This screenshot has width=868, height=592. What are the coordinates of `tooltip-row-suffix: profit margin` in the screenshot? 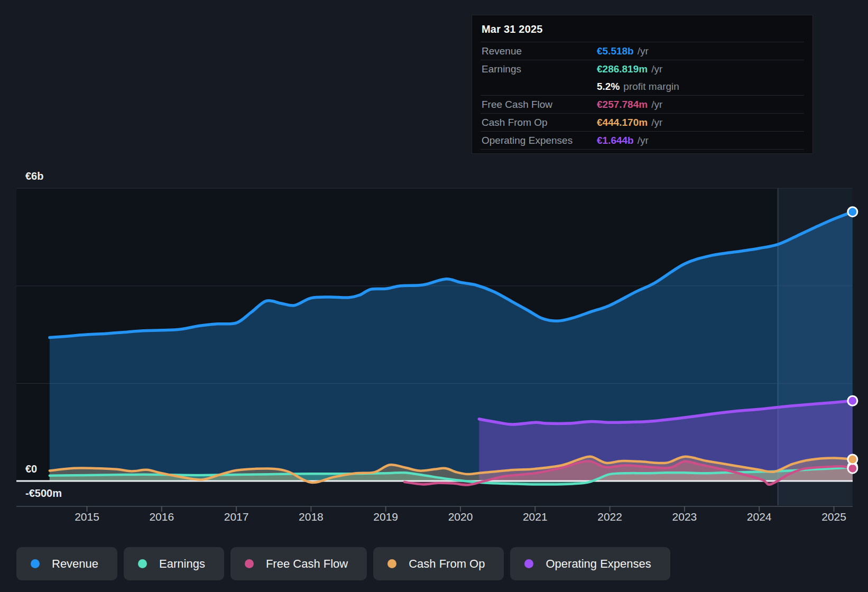 It's located at (651, 87).